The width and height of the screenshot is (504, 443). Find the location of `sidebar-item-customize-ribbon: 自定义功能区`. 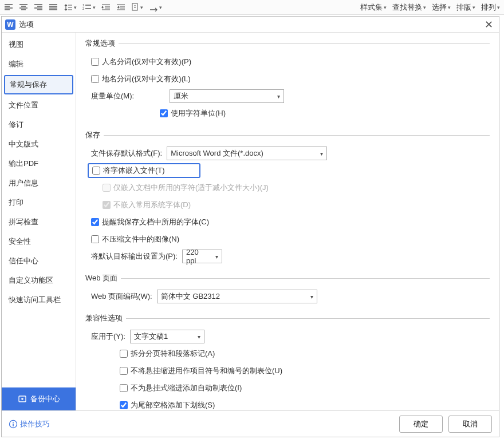

sidebar-item-customize-ribbon: 自定义功能区 is located at coordinates (39, 280).